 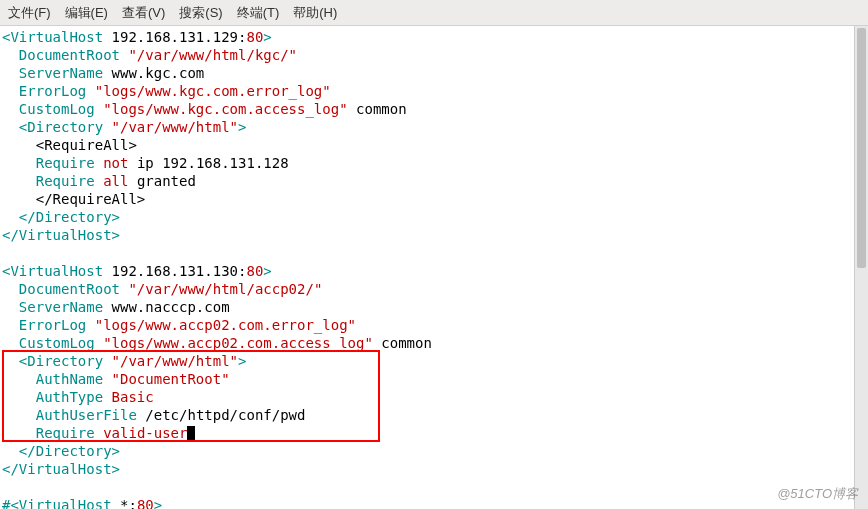 What do you see at coordinates (258, 13) in the screenshot?
I see `menu-terminal: 终端(T)` at bounding box center [258, 13].